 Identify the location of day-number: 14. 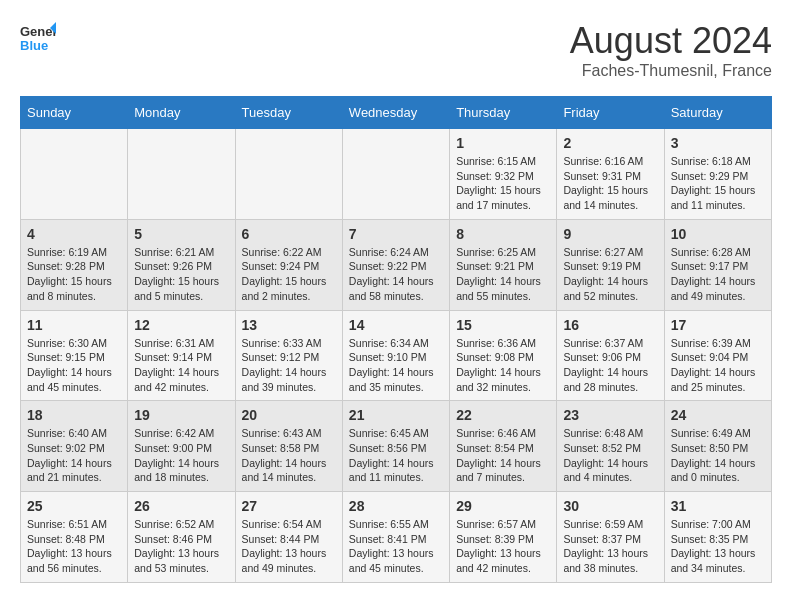
(396, 325).